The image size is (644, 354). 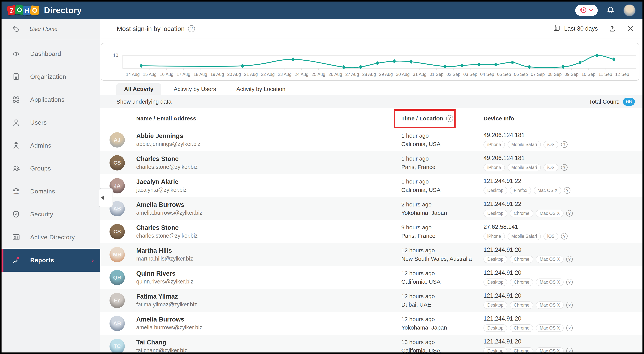 What do you see at coordinates (51, 237) in the screenshot?
I see `sidebar-item-active-directory: Active Directory` at bounding box center [51, 237].